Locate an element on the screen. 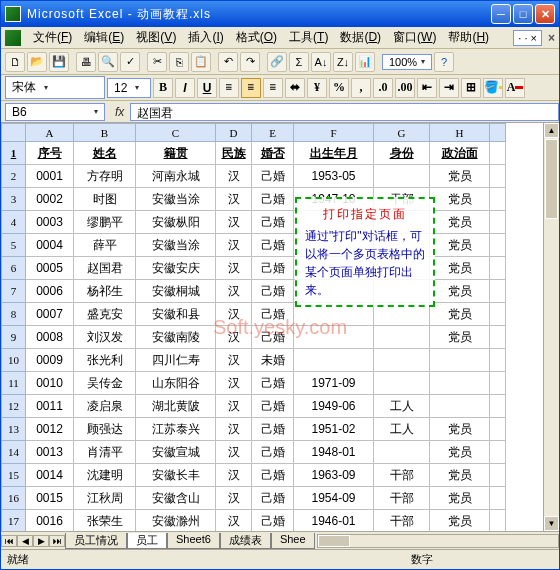 The height and width of the screenshot is (570, 560). cell-B6: 赵国君 is located at coordinates (105, 268).